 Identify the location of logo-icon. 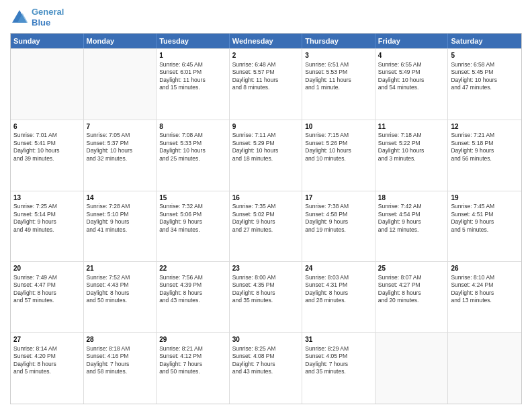
(19, 17).